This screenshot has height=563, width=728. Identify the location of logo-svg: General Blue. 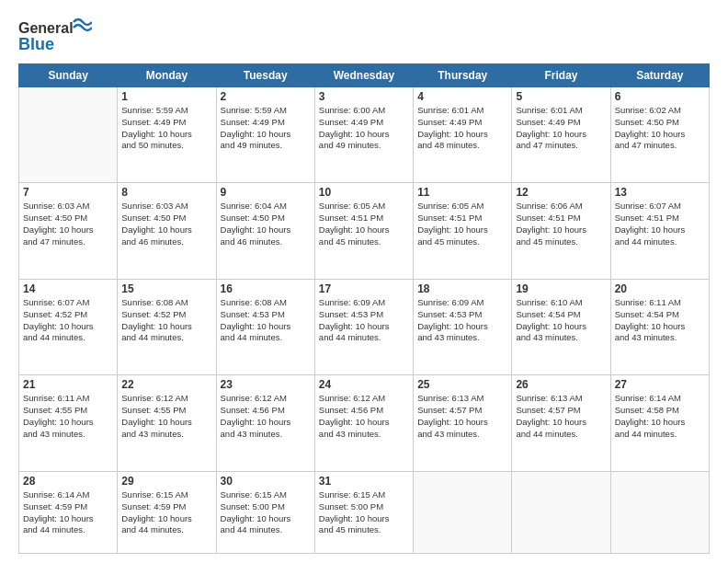
(55, 35).